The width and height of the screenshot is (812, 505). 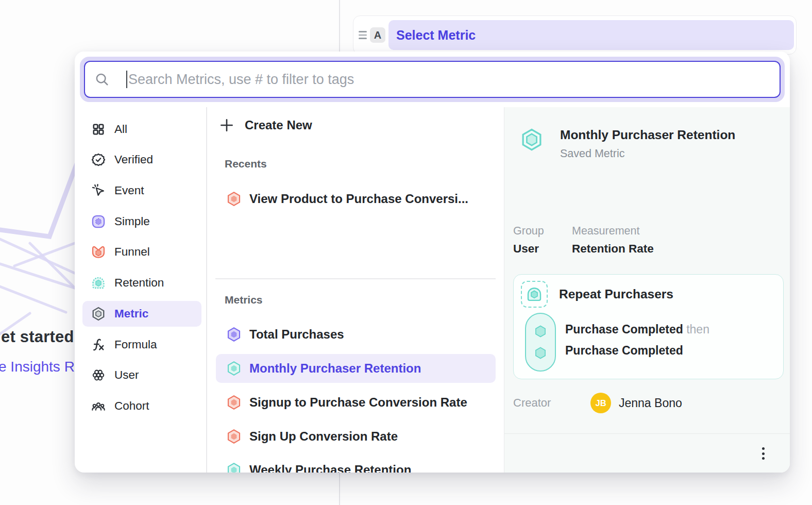 What do you see at coordinates (142, 345) in the screenshot?
I see `sidebar-item-formula: Formula` at bounding box center [142, 345].